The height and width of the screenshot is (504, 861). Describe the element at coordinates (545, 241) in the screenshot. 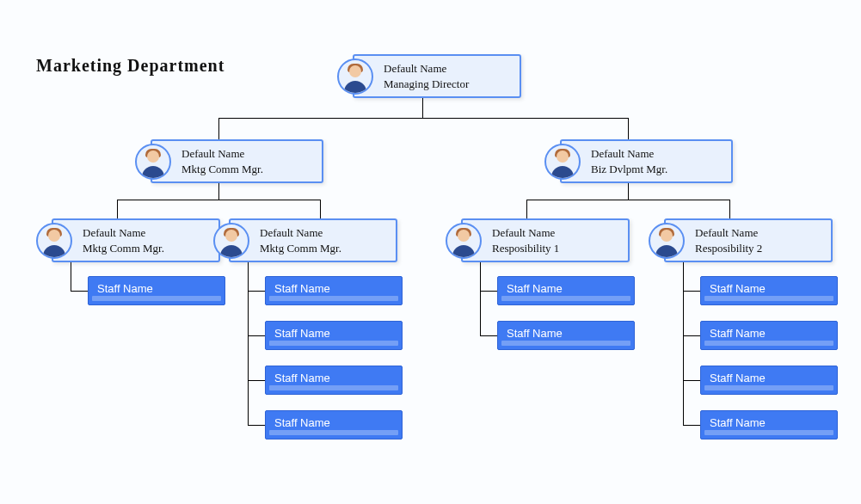

I see `node-sub-c: Default Name Resposibility 1` at that location.